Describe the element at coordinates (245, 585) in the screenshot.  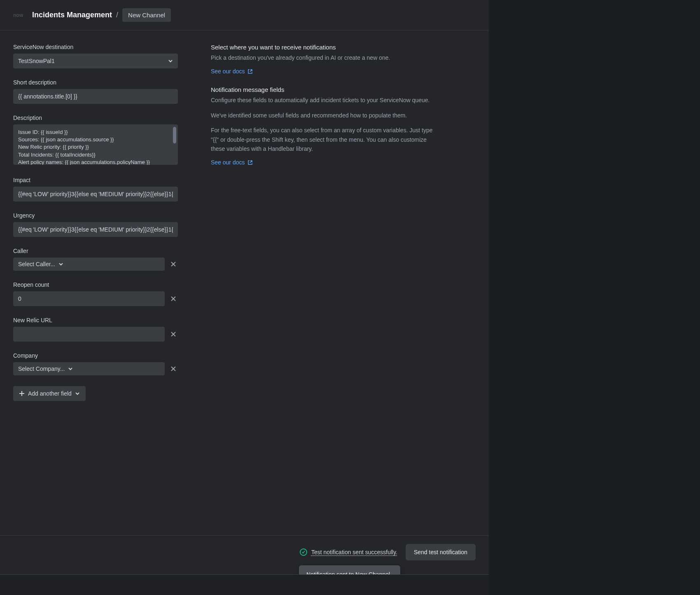
I see `bottom-strip` at that location.